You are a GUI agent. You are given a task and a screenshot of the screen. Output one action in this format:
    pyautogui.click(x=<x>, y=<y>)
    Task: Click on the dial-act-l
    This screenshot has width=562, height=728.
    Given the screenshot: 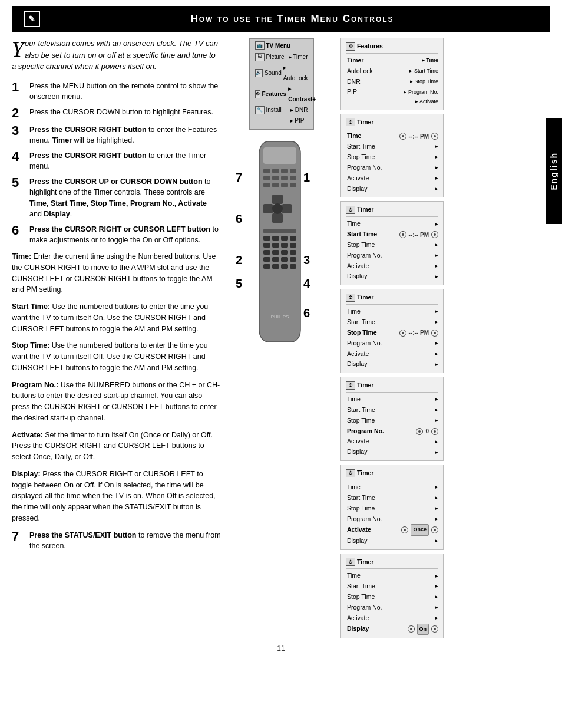 What is the action you would take?
    pyautogui.click(x=405, y=530)
    